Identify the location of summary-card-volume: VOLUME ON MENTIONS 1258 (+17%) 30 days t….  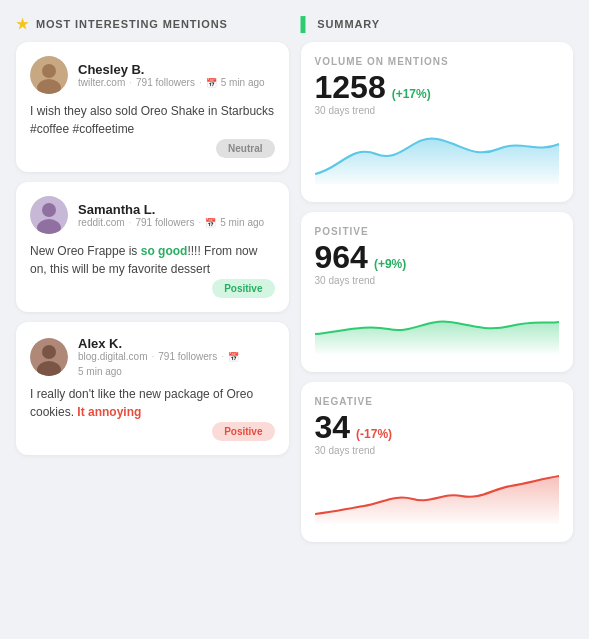
(438, 122).